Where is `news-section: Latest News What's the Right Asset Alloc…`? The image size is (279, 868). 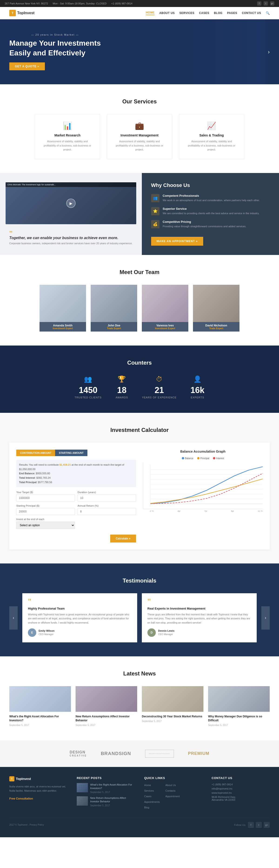 news-section: Latest News What's the Right Asset Alloc… is located at coordinates (139, 698).